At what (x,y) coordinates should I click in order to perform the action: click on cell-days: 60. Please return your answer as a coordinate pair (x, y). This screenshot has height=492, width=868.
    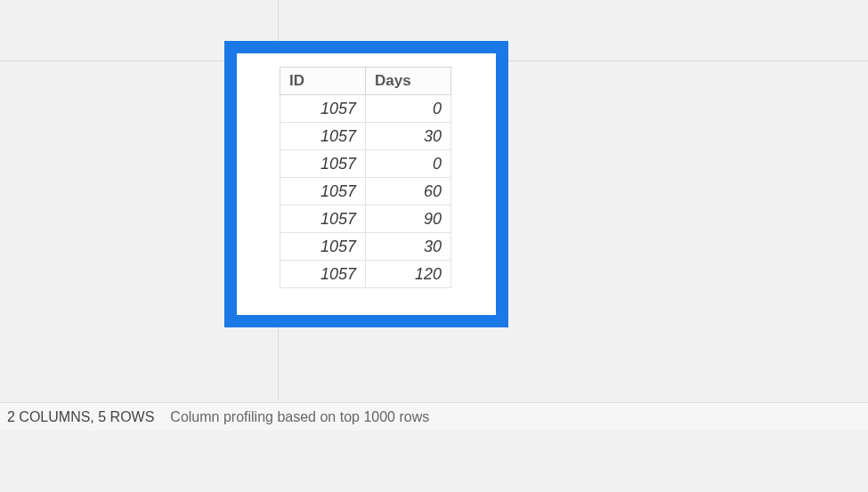
    Looking at the image, I should click on (409, 192).